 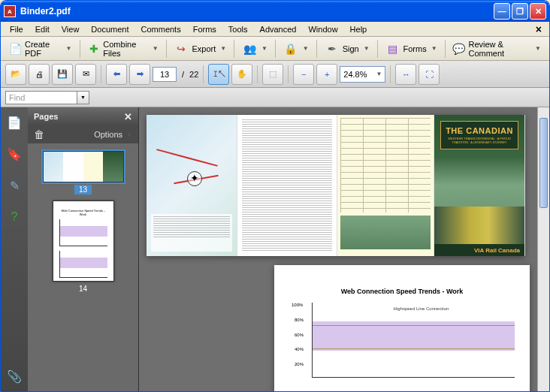 What do you see at coordinates (83, 247) in the screenshot?
I see `thumbnail-item: Web Connection Speed Trends - Work 14` at bounding box center [83, 247].